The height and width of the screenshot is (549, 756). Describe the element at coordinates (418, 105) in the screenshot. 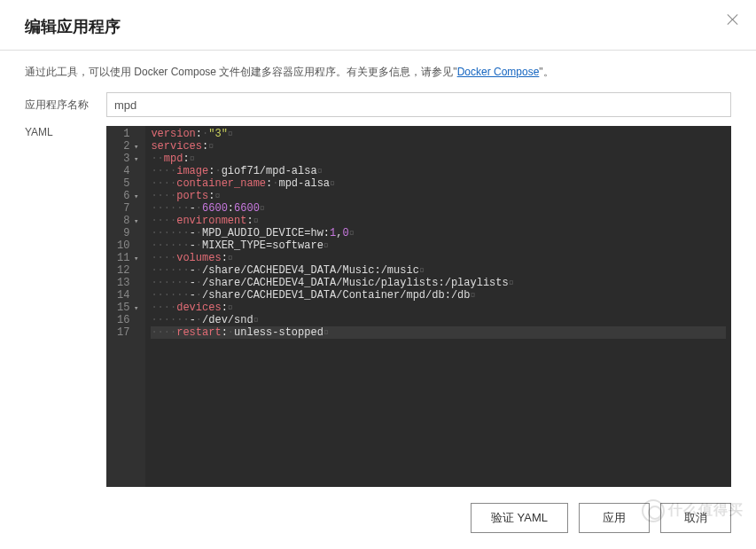

I see `app-name-input` at that location.